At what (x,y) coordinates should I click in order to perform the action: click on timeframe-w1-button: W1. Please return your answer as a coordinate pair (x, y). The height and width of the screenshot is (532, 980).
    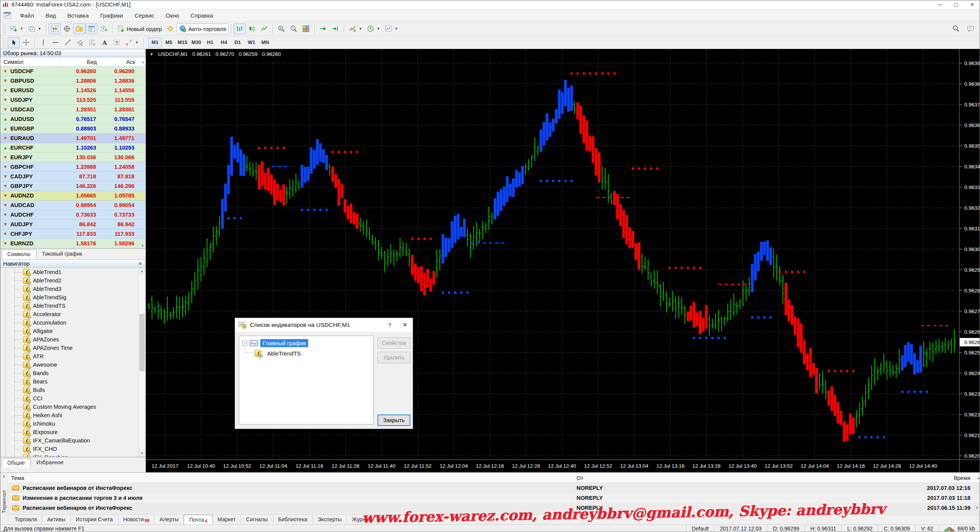
    Looking at the image, I should click on (252, 42).